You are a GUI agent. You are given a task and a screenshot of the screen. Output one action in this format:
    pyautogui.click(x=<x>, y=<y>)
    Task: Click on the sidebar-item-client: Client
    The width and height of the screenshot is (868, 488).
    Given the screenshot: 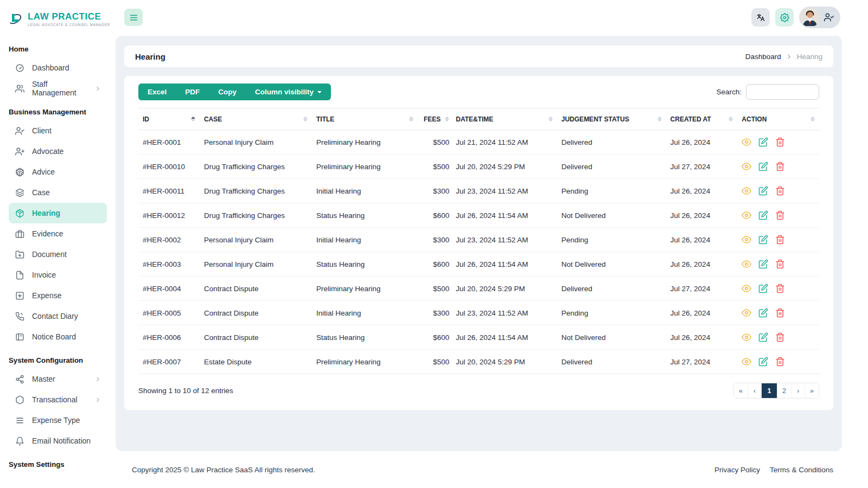 What is the action you would take?
    pyautogui.click(x=58, y=131)
    